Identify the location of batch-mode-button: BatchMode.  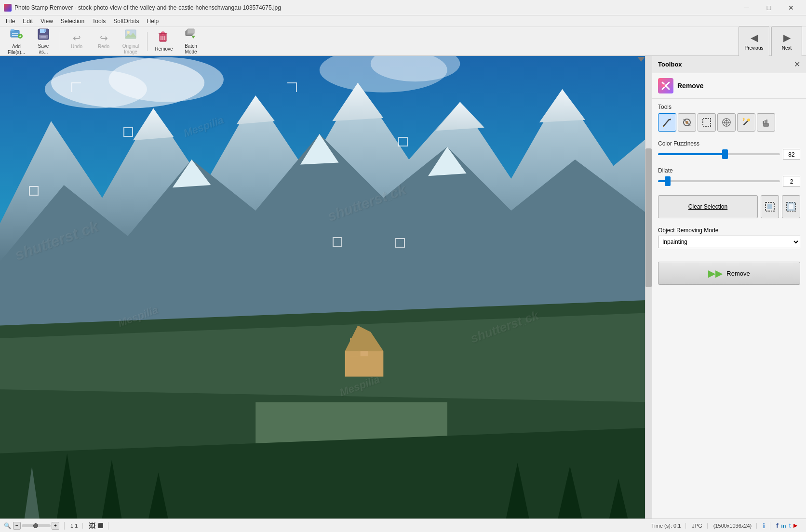
(191, 41).